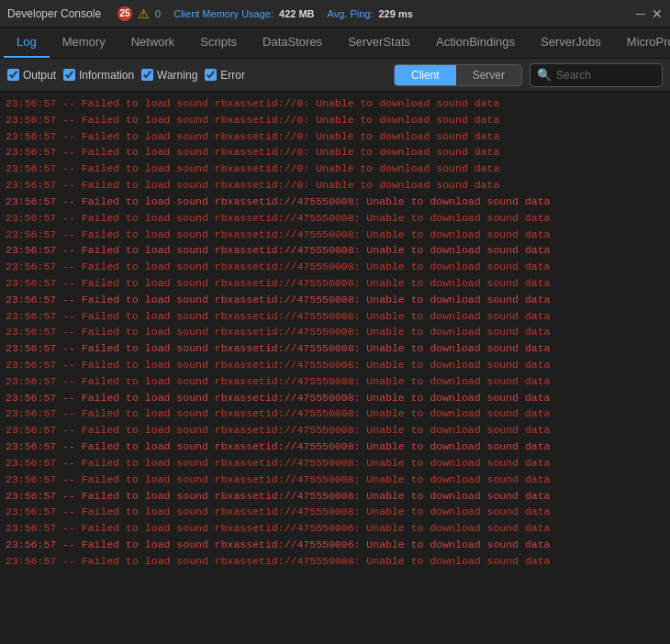 The height and width of the screenshot is (644, 670). I want to click on search-input, so click(606, 75).